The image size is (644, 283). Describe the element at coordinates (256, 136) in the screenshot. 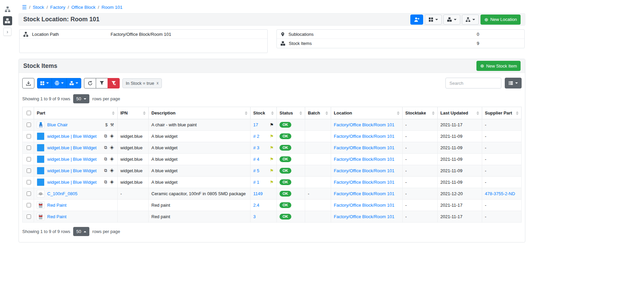

I see `stock-link: # 2` at that location.